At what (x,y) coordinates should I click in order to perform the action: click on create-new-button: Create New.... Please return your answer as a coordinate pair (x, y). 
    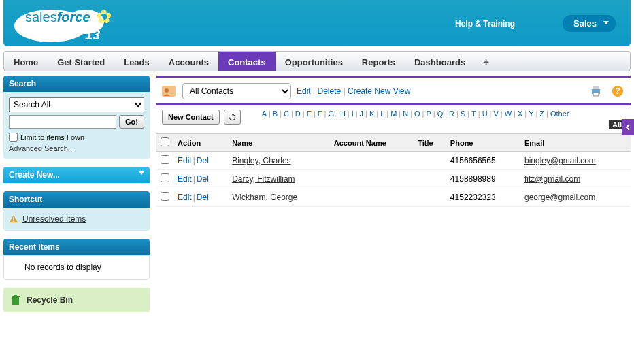
    Looking at the image, I should click on (76, 175).